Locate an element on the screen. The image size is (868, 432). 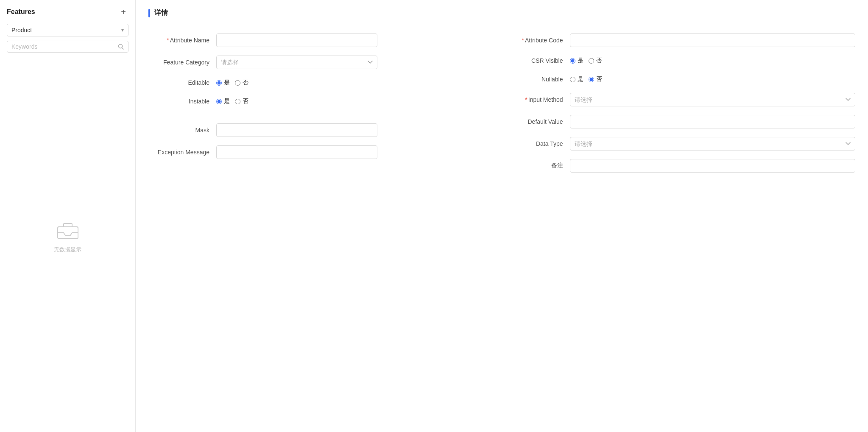
instable-no-label: 否 is located at coordinates (246, 101).